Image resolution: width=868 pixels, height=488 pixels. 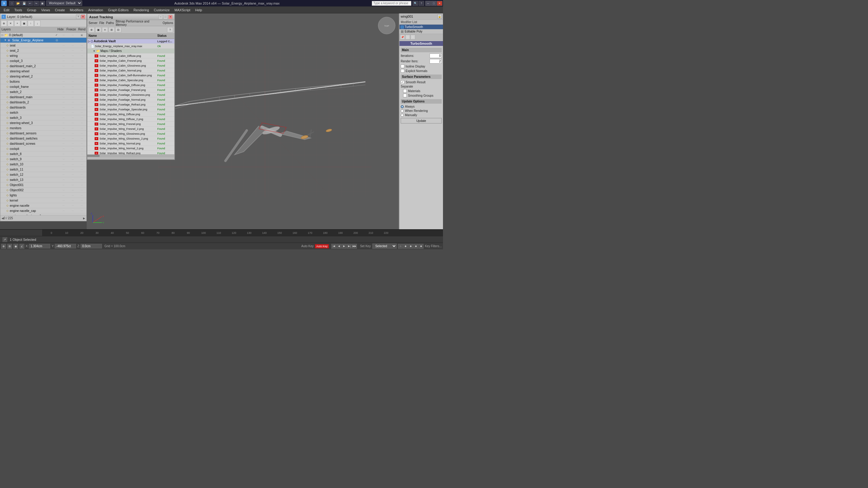 I want to click on layer-item: ◇ lights ··· ··· ···, so click(x=43, y=195).